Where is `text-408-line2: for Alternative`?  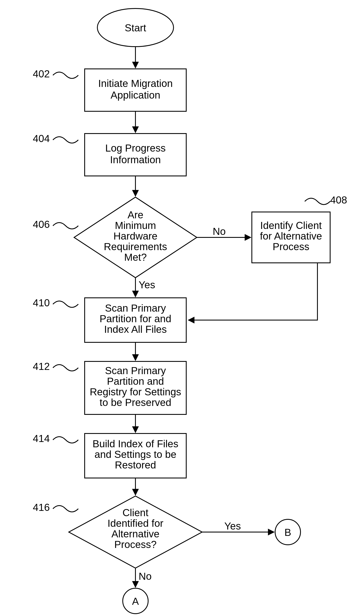
text-408-line2: for Alternative is located at coordinates (291, 236).